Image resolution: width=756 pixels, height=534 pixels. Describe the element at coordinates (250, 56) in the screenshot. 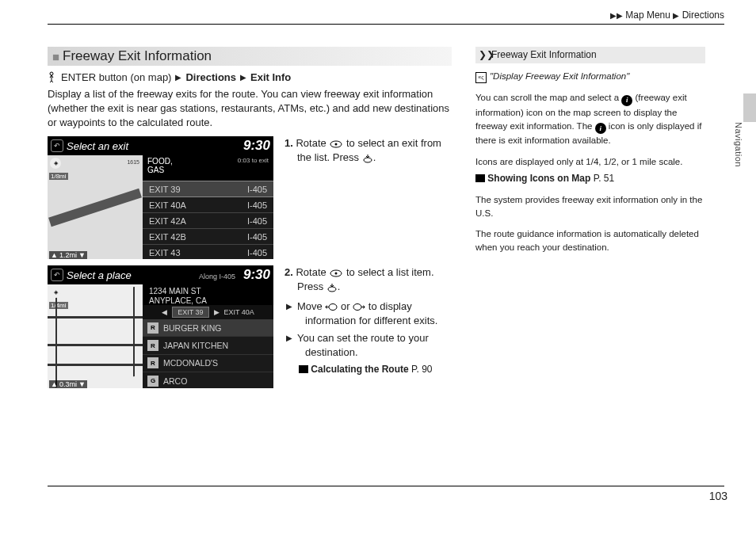

I see `section-title: ■ Freeway Exit Information` at that location.